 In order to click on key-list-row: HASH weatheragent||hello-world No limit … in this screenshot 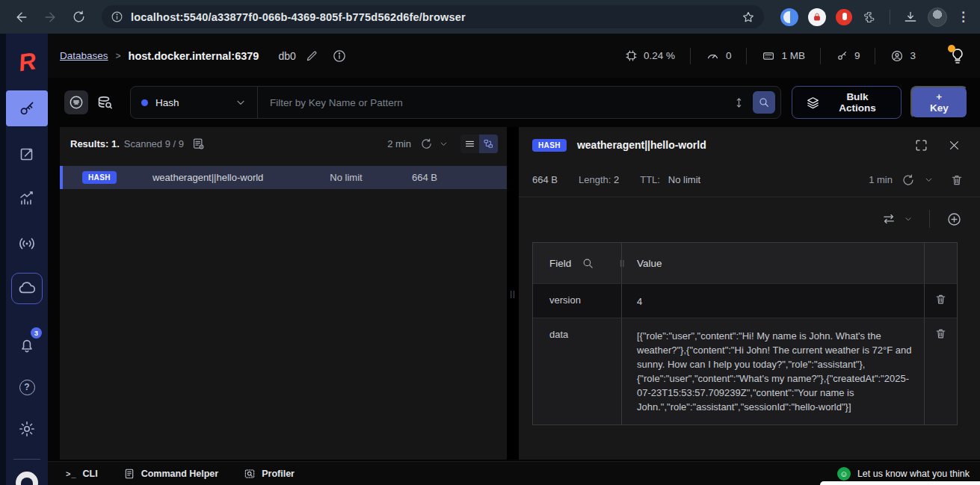, I will do `click(283, 178)`.